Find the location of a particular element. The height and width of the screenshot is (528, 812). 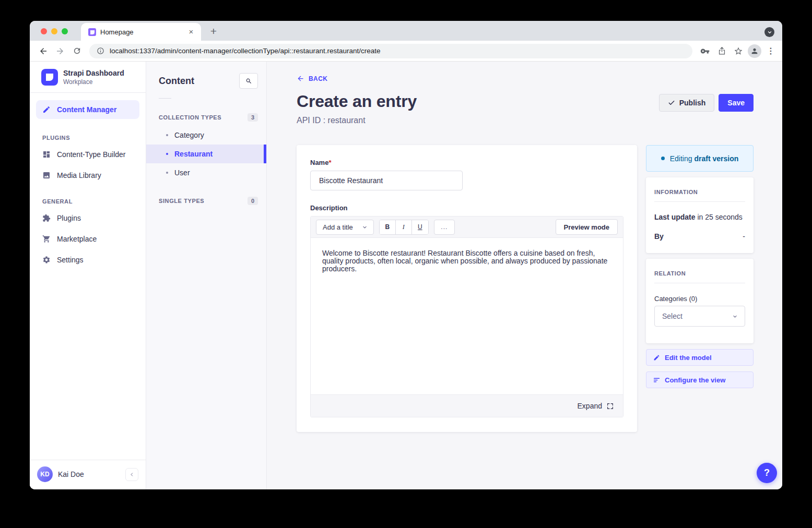

subnav-item-label: Restaurant is located at coordinates (193, 154).